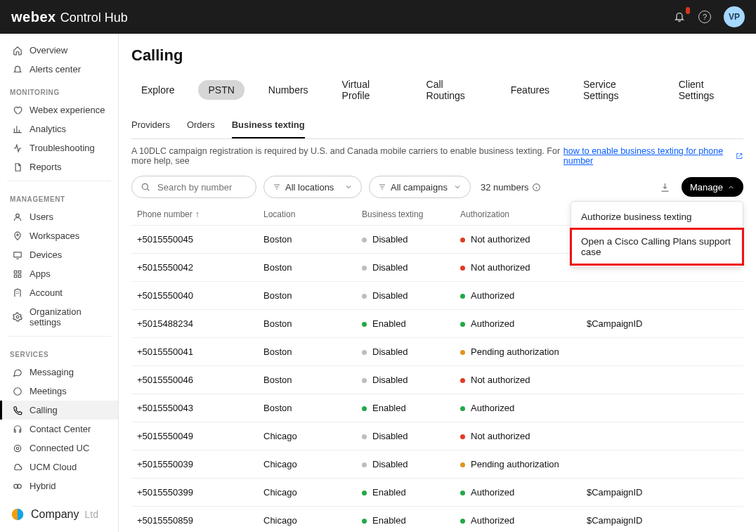 This screenshot has width=756, height=532. What do you see at coordinates (221, 90) in the screenshot?
I see `tab-pstn: PSTN` at bounding box center [221, 90].